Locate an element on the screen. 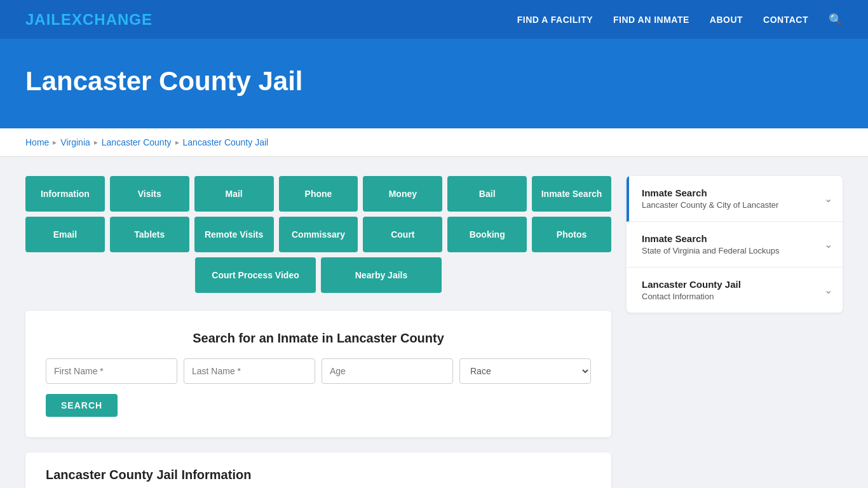 This screenshot has height=488, width=868. jail-info-section: Lancaster County Jail Information is located at coordinates (318, 470).